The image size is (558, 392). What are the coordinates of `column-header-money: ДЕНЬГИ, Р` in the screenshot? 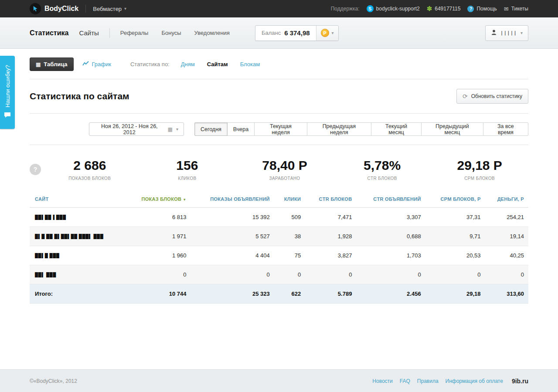 It's located at (507, 199).